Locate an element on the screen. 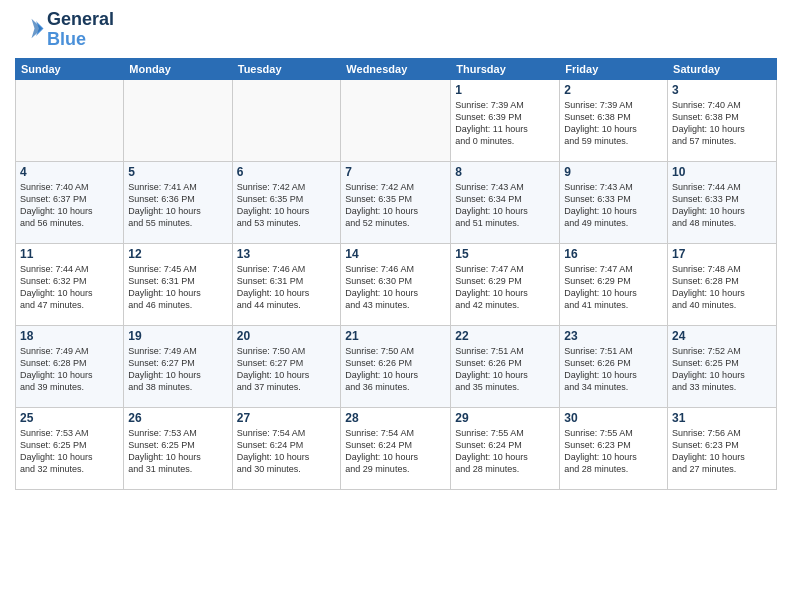  calendar-cell: 14Sunrise: 7:46 AM Sunset: 6:30 PM Dayli… is located at coordinates (396, 284).